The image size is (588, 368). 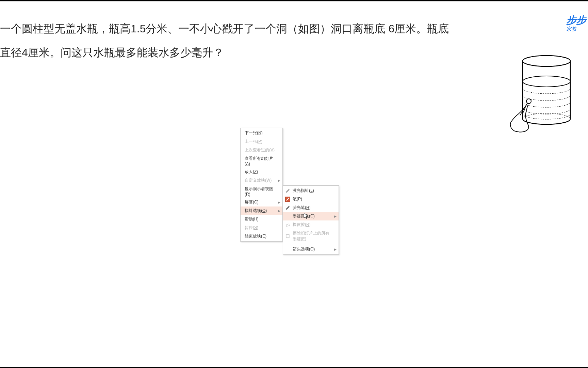 What do you see at coordinates (228, 41) in the screenshot?
I see `question-text: 一个圆柱型无盖水瓶，瓶高1.5分米、一不小心戳开了一个洞（如图）洞口离瓶底 6厘…` at bounding box center [228, 41].